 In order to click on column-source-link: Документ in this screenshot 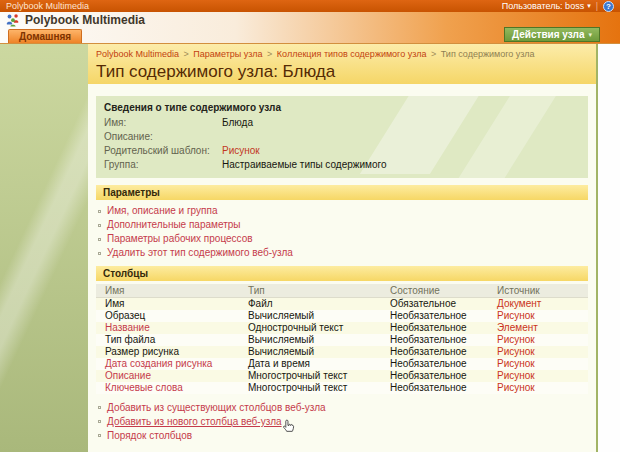, I will do `click(519, 304)`.